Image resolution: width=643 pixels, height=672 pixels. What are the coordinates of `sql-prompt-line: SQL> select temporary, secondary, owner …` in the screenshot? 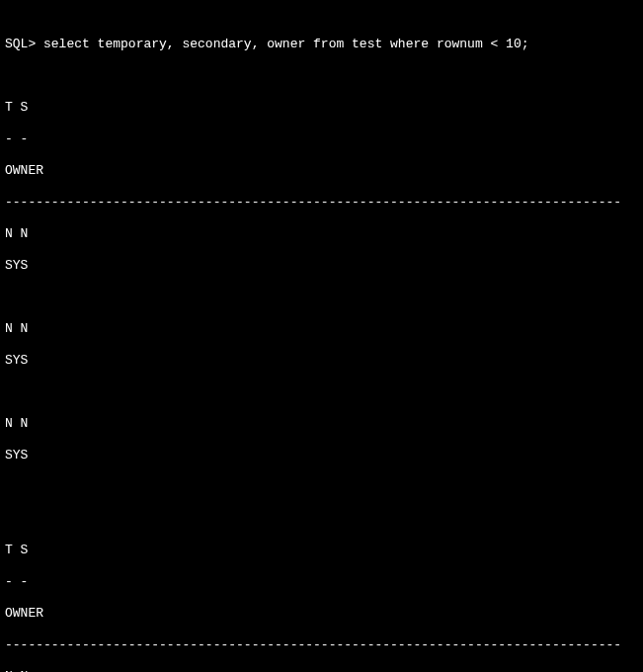 It's located at (322, 44).